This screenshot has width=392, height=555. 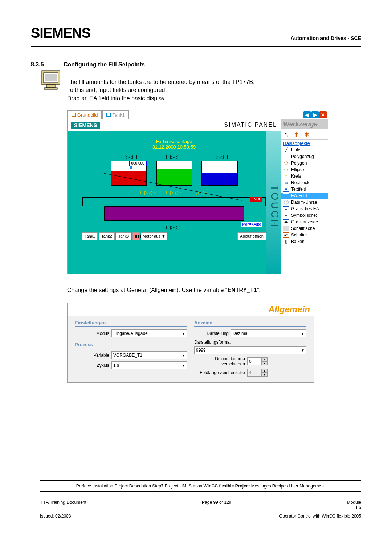 What do you see at coordinates (286, 215) in the screenshot?
I see `symbolic-icon: ▾` at bounding box center [286, 215].